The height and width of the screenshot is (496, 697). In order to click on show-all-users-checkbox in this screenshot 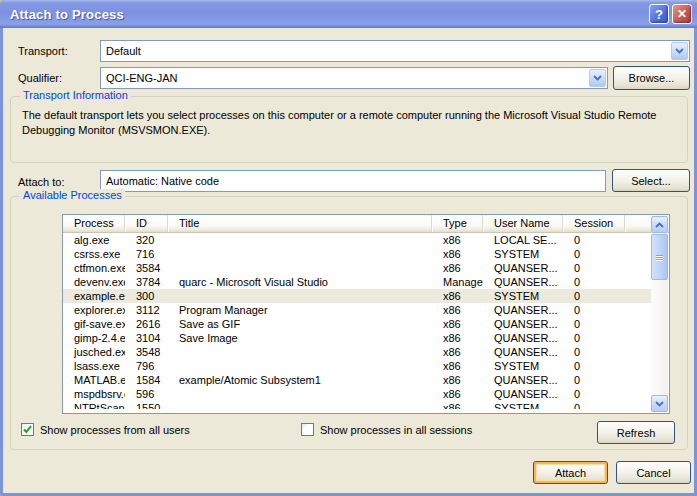, I will do `click(28, 430)`.